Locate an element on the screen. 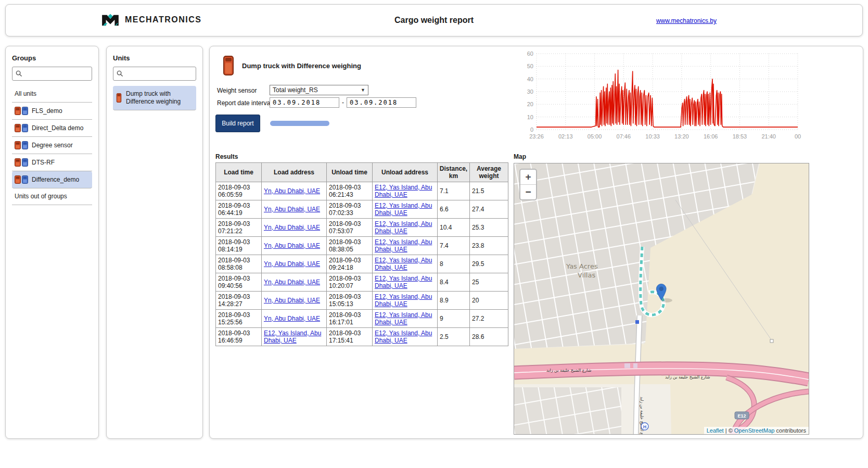 Image resolution: width=868 pixels, height=468 pixels. svg-text: 0 is located at coordinates (532, 130).